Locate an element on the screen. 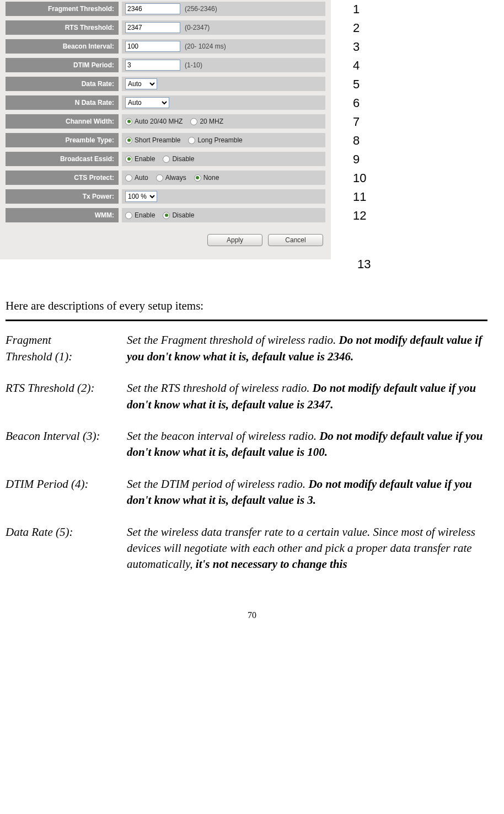 The width and height of the screenshot is (504, 814). form-row-1: Fragment Threshold:(256-2346) is located at coordinates (165, 9).